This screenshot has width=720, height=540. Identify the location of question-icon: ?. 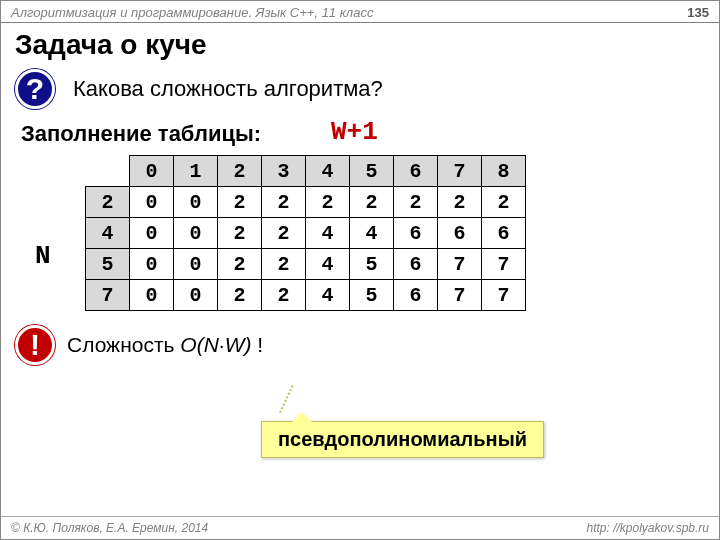
(35, 89).